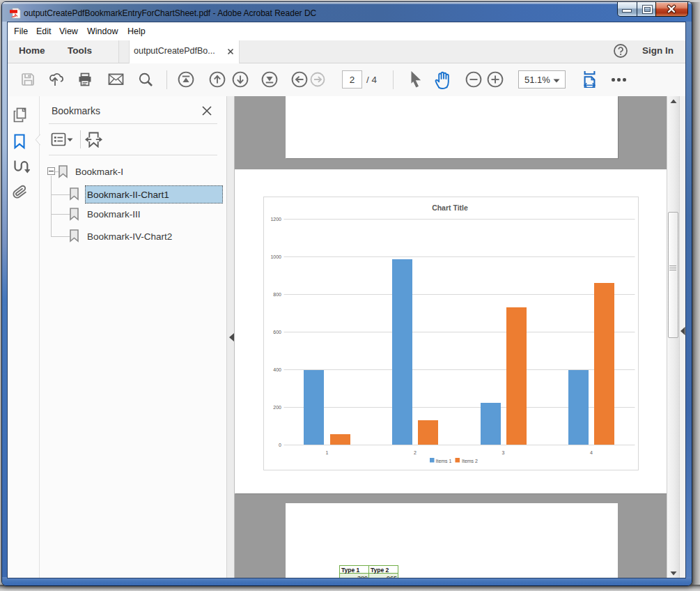  I want to click on svg-text: 200, so click(277, 407).